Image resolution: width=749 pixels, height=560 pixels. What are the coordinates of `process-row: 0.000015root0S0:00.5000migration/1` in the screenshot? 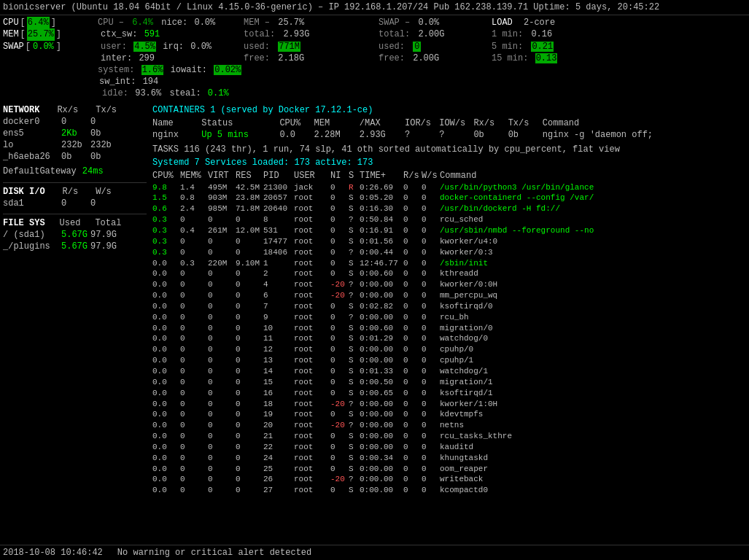 It's located at (449, 382).